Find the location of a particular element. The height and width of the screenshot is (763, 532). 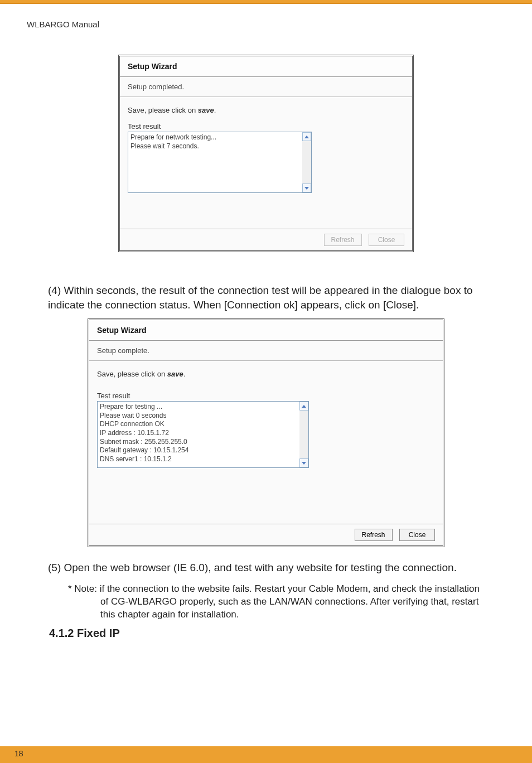

wizard1-body: Save, please click on save. Test result … is located at coordinates (266, 163).